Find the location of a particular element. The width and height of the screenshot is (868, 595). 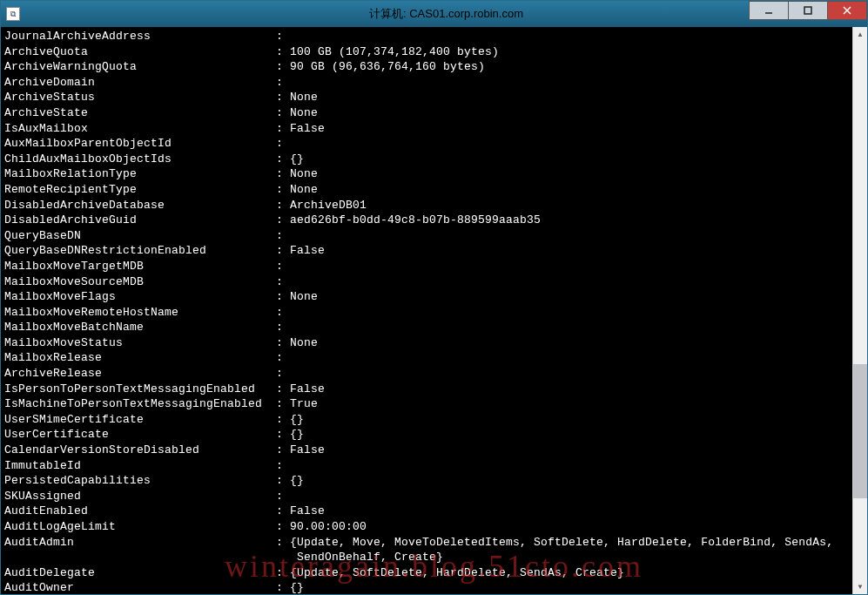

titlebar: ⧉ 计算机: CAS01.corp.robin.com is located at coordinates (434, 14).